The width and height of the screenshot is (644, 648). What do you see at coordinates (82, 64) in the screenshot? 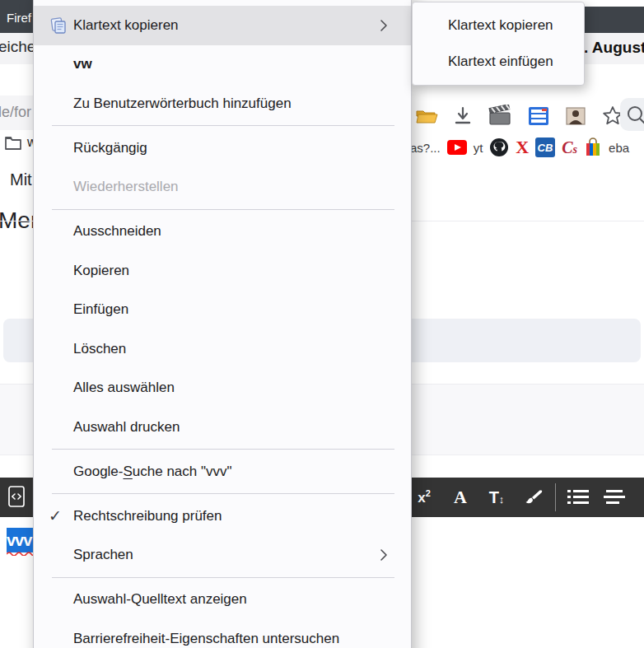
I see `menu-item-label: vw` at bounding box center [82, 64].